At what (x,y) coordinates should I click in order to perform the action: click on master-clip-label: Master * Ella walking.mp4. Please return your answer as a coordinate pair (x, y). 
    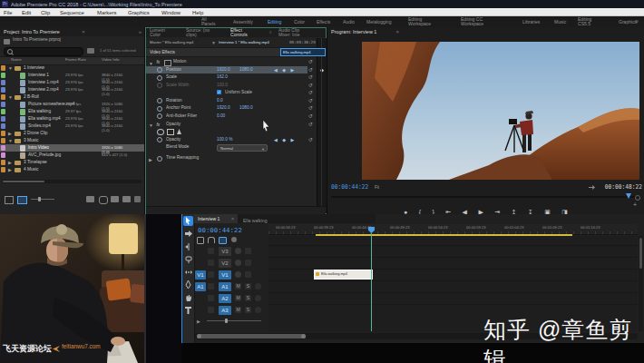
    Looking at the image, I should click on (171, 42).